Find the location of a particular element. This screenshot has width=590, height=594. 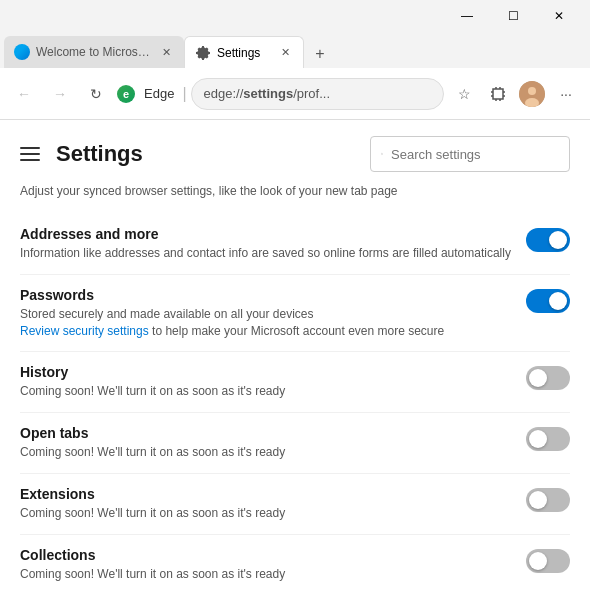

title-bar: — ☐ ✕ is located at coordinates (295, 16).